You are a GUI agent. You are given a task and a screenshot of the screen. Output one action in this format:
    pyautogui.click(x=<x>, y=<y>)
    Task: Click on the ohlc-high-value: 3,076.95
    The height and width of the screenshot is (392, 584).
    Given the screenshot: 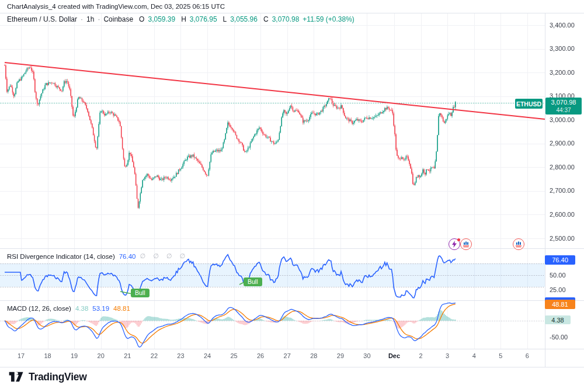 What is the action you would take?
    pyautogui.click(x=203, y=19)
    